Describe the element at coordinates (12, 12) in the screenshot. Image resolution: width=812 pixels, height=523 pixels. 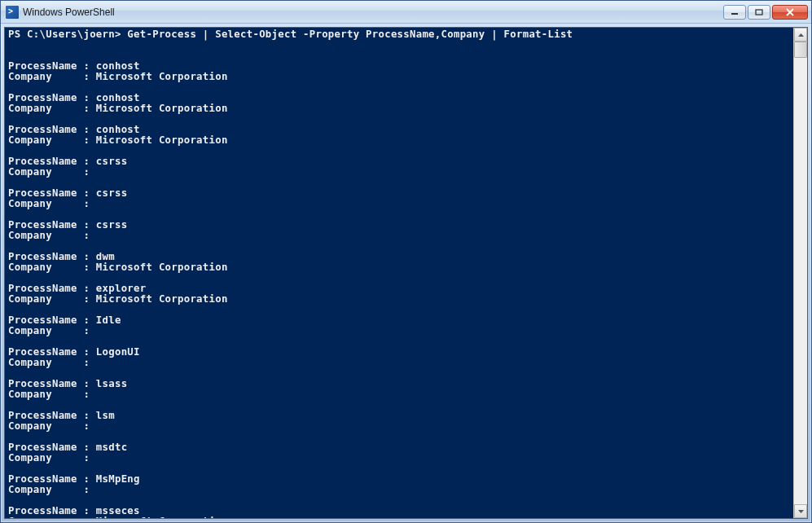
I see `powershell-icon` at that location.